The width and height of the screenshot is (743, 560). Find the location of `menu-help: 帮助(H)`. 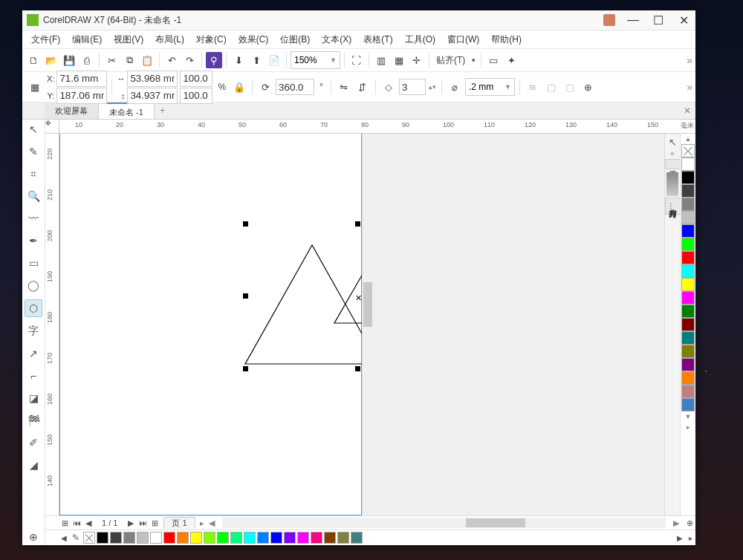

menu-help: 帮助(H) is located at coordinates (507, 39).